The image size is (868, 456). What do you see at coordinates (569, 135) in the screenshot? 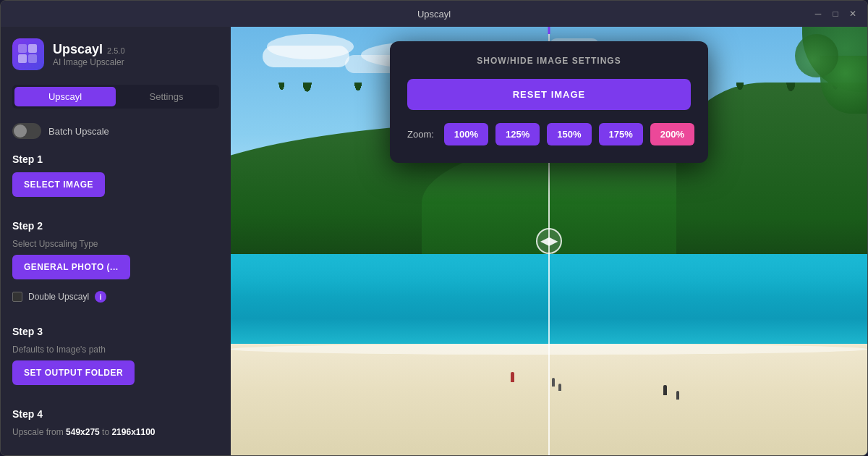
I see `zoom-150-button: 150%` at bounding box center [569, 135].